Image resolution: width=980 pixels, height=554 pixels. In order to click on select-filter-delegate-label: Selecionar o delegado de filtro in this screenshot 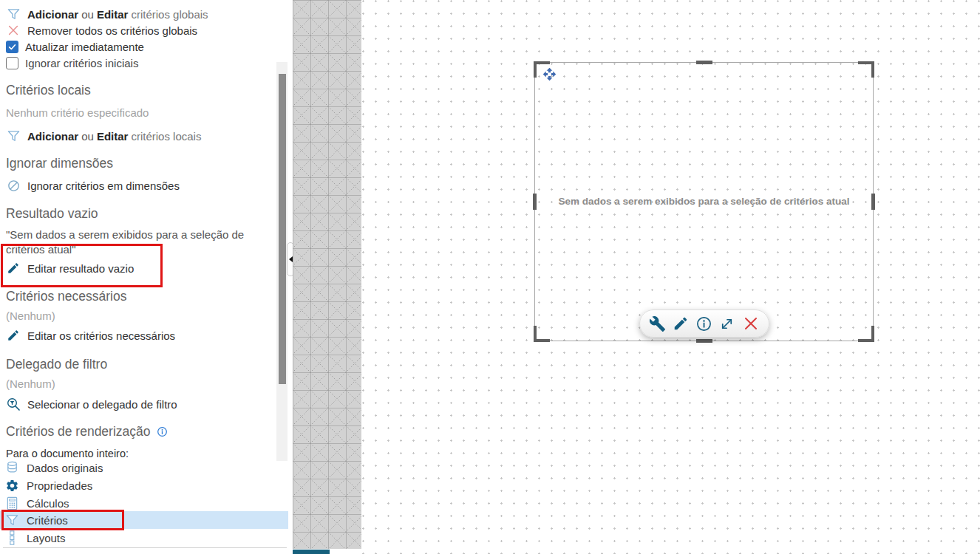, I will do `click(102, 405)`.